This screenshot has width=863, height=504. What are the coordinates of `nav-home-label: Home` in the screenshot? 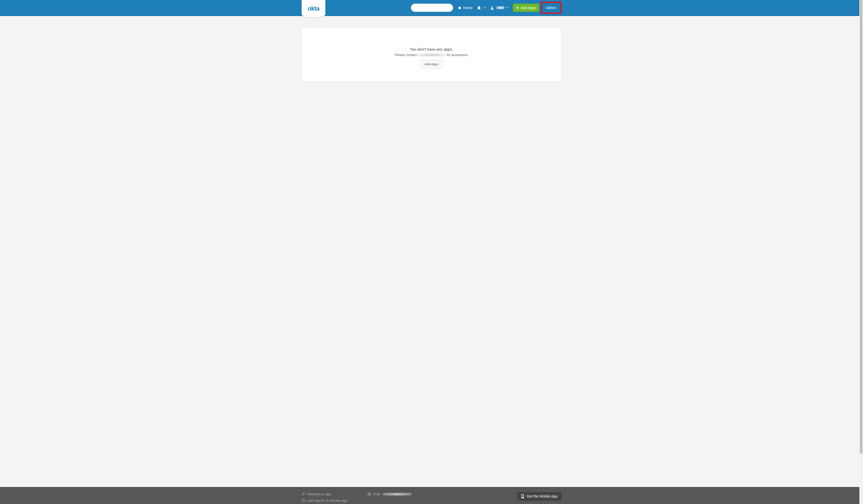 It's located at (468, 8).